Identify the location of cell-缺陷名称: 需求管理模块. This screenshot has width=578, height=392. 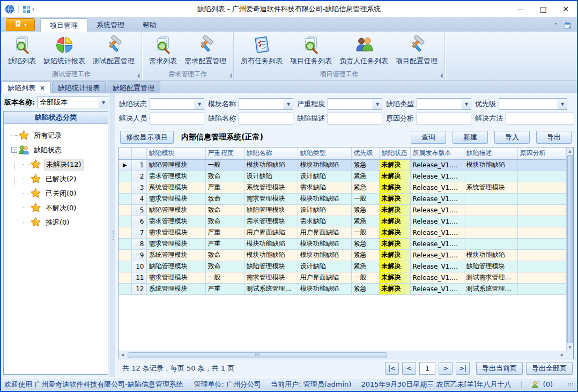
(271, 198).